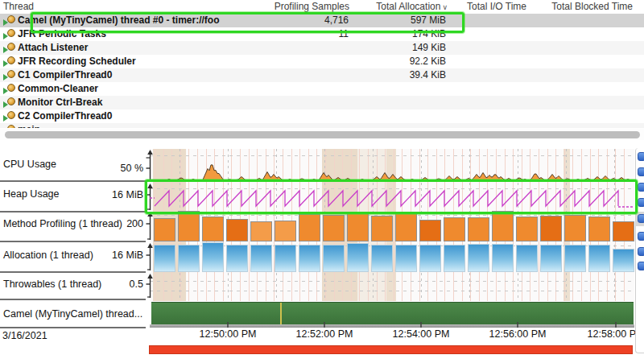  I want to click on thread-name: C2 CompilerThread0, so click(64, 116).